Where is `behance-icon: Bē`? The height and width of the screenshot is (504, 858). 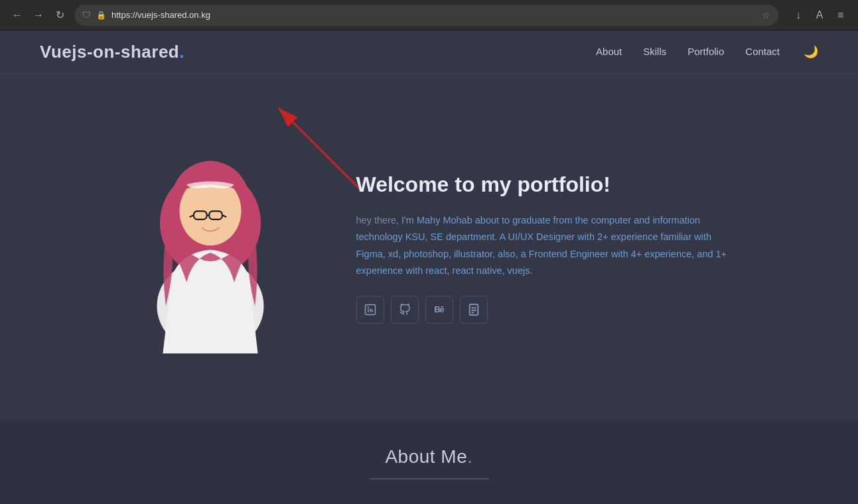
behance-icon: Bē is located at coordinates (439, 309).